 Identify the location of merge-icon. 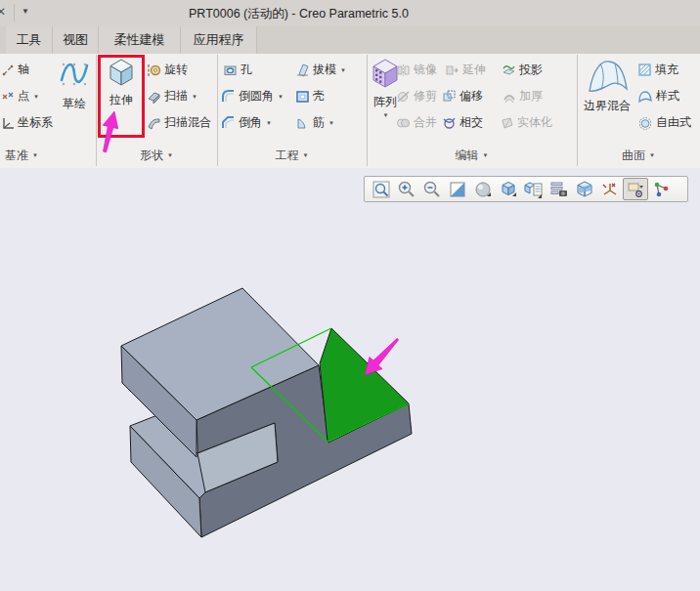
(403, 123).